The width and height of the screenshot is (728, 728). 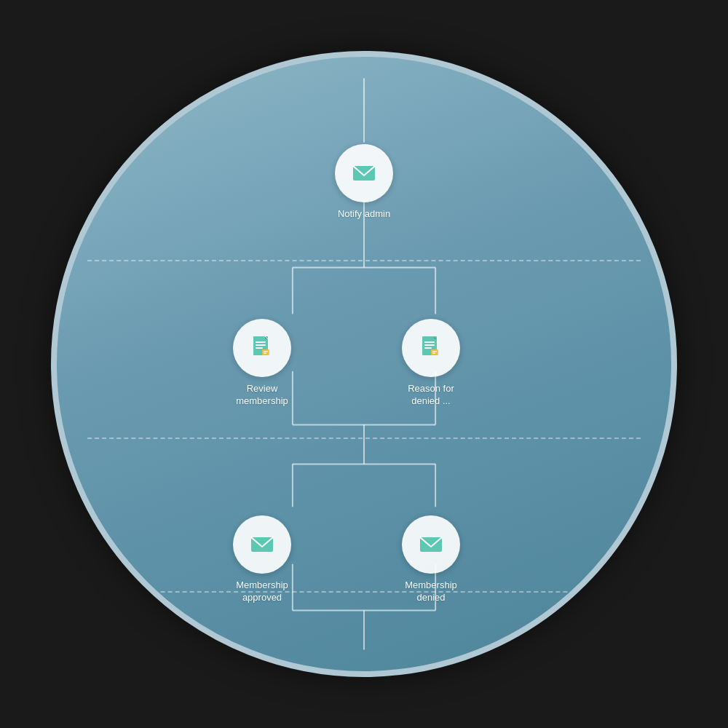 What do you see at coordinates (431, 592) in the screenshot?
I see `membership-denied-label: Membershipdenied` at bounding box center [431, 592].